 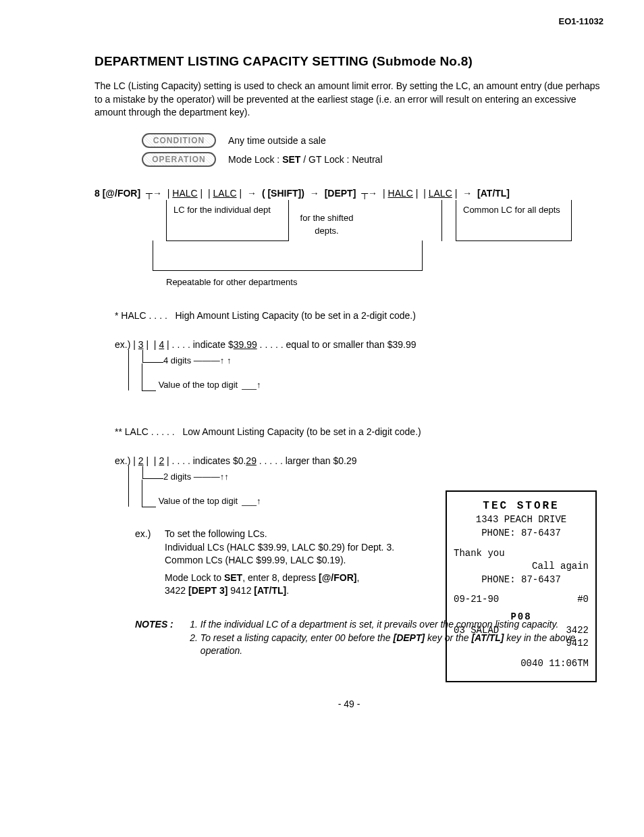 What do you see at coordinates (281, 578) in the screenshot?
I see `ex-l4c: , enter 8, depress` at bounding box center [281, 578].